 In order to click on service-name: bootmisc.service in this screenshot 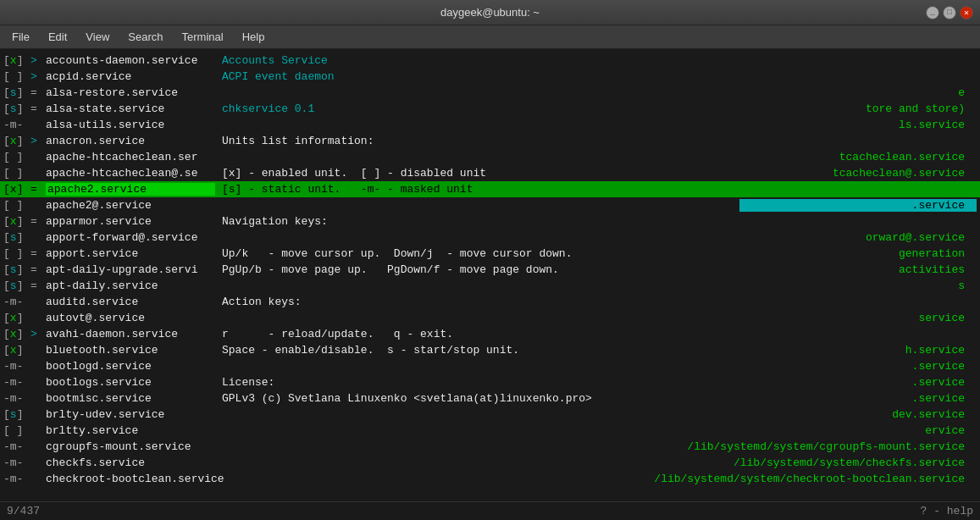, I will do `click(130, 398)`.